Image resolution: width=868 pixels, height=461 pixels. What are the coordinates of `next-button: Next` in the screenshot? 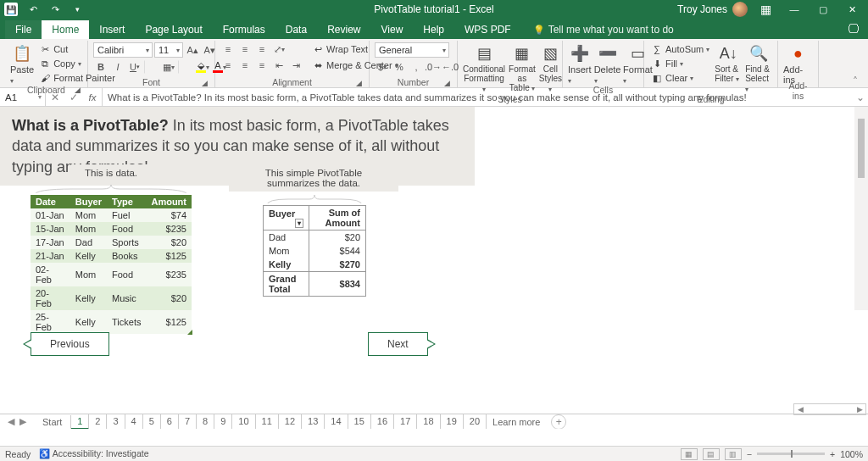 It's located at (398, 344).